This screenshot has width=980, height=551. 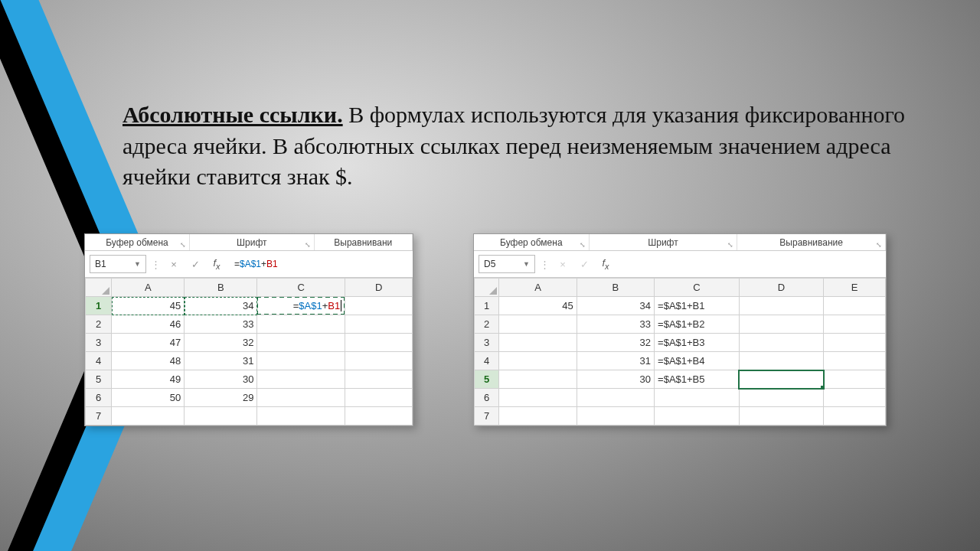 I want to click on name-box: B1▼, so click(x=118, y=264).